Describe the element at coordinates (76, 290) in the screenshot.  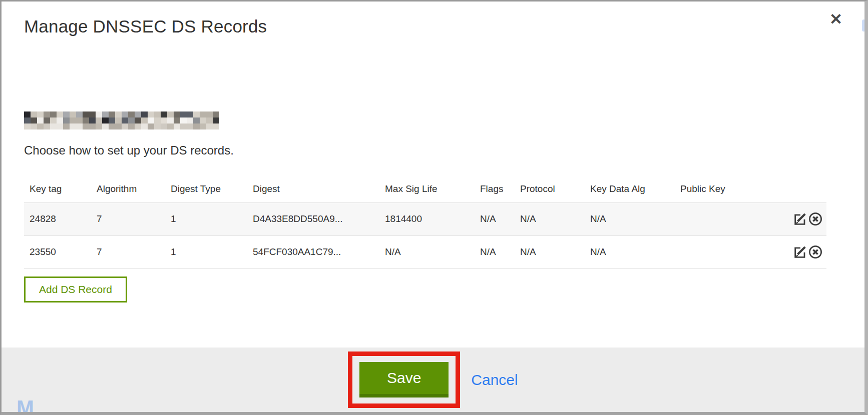
I see `add-ds-record-button: Add DS Record` at that location.